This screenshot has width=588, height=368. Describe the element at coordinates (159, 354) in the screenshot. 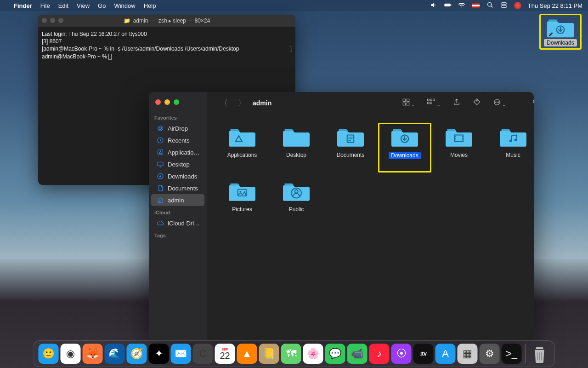

I see `dock-app-siri: ✦` at that location.